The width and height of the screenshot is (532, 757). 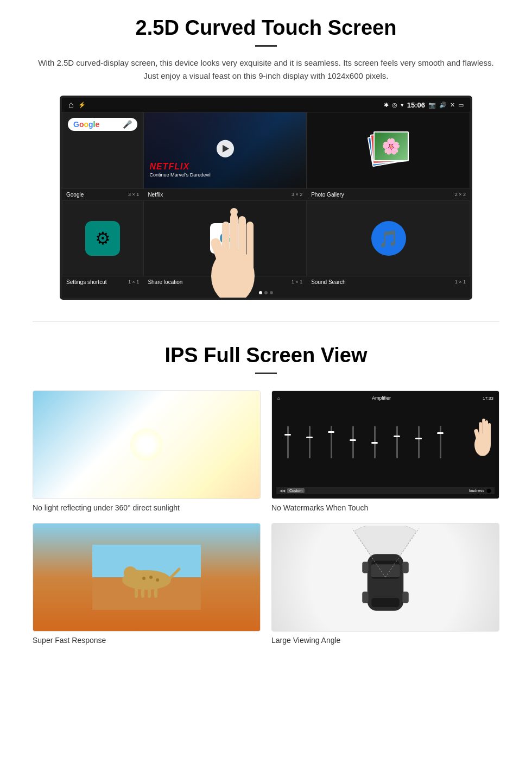 What do you see at coordinates (103, 238) in the screenshot?
I see `gear-icon: ⚙` at bounding box center [103, 238].